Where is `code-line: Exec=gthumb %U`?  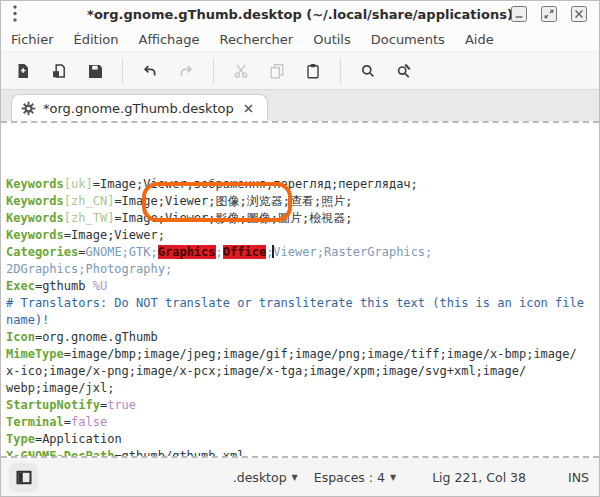 code-line: Exec=gthumb %U is located at coordinates (302, 286).